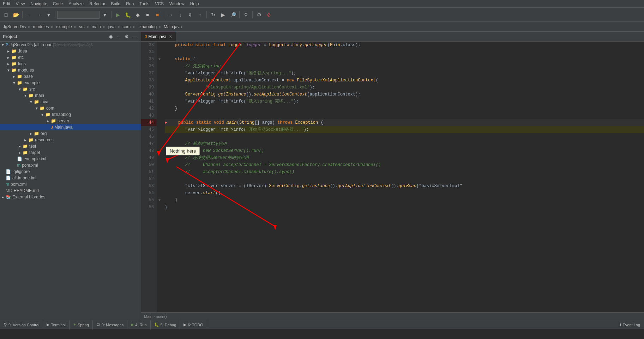  I want to click on status-version-control: ⚲ 9: Version Control, so click(22, 325).